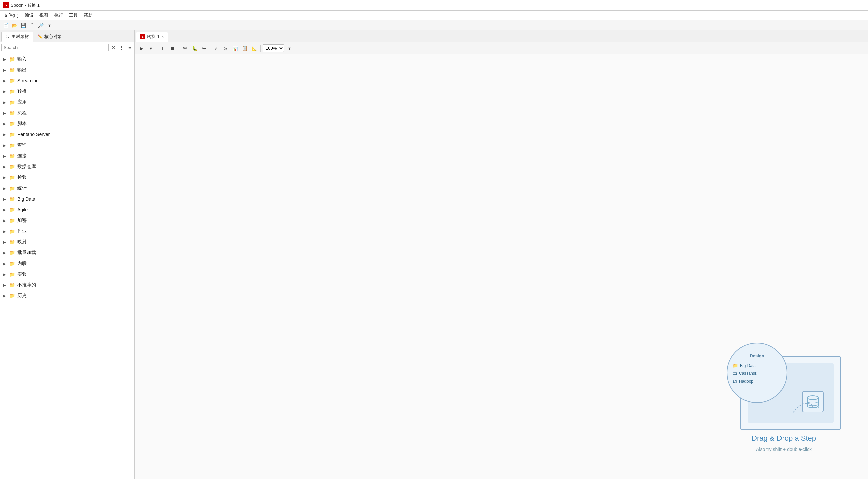 The image size is (868, 479). Describe the element at coordinates (142, 48) in the screenshot. I see `run-btn: ▶` at that location.